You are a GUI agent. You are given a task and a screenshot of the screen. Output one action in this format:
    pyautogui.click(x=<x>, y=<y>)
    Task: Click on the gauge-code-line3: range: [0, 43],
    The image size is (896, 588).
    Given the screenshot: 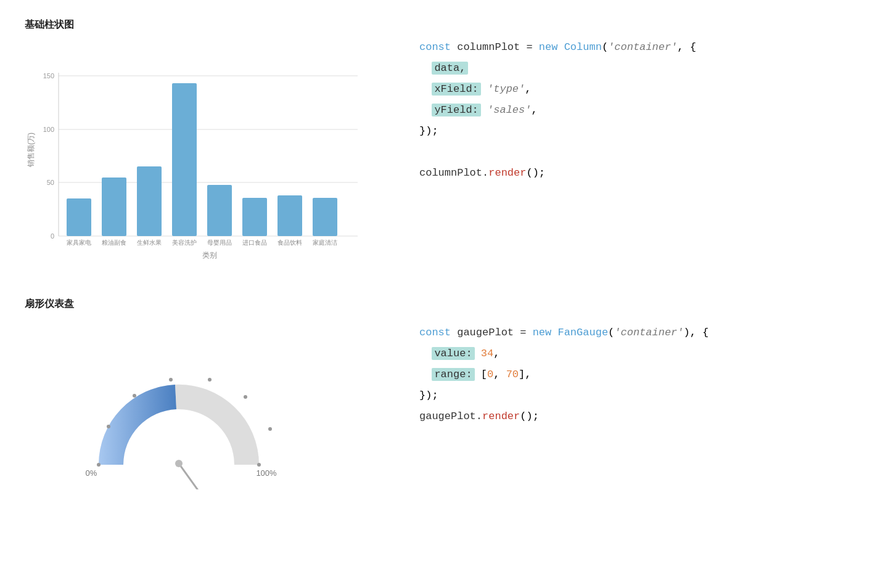 What is the action you would take?
    pyautogui.click(x=475, y=375)
    